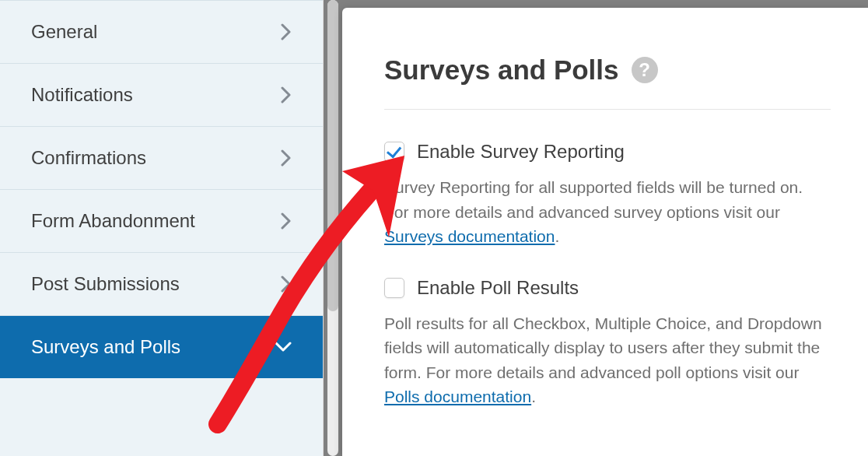  I want to click on help-icon: ?, so click(645, 70).